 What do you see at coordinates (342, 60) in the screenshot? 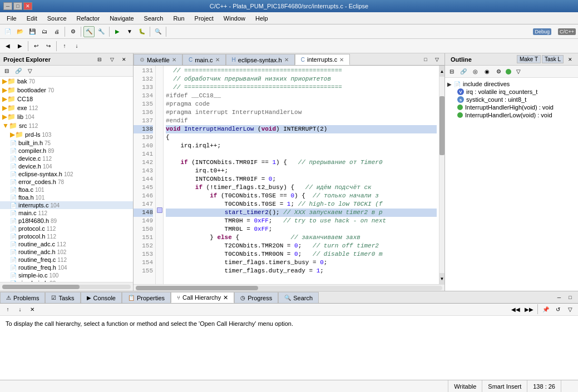
I see `tab-interrupts-close: ✕` at bounding box center [342, 60].